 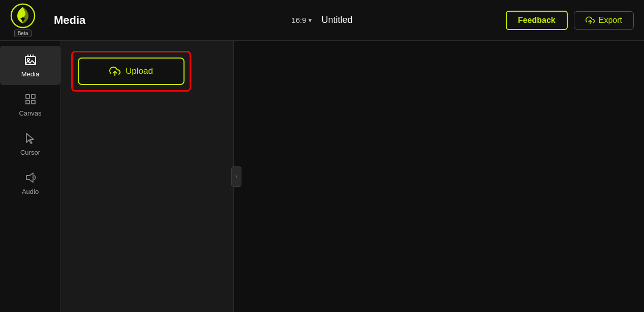 What do you see at coordinates (23, 20) in the screenshot?
I see `logo-area: Beta` at bounding box center [23, 20].